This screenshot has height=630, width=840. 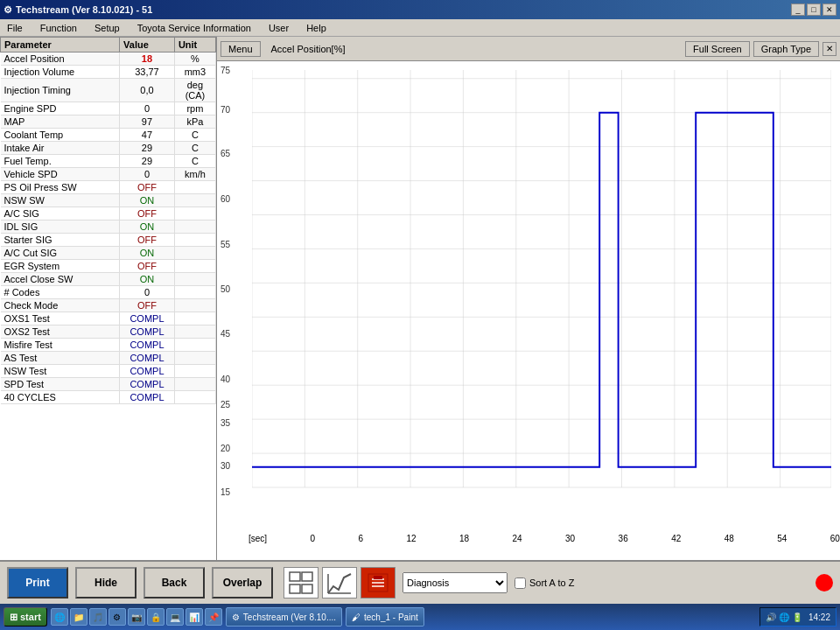 What do you see at coordinates (79, 617) in the screenshot?
I see `taskbar-icon-folder: 📁` at bounding box center [79, 617].